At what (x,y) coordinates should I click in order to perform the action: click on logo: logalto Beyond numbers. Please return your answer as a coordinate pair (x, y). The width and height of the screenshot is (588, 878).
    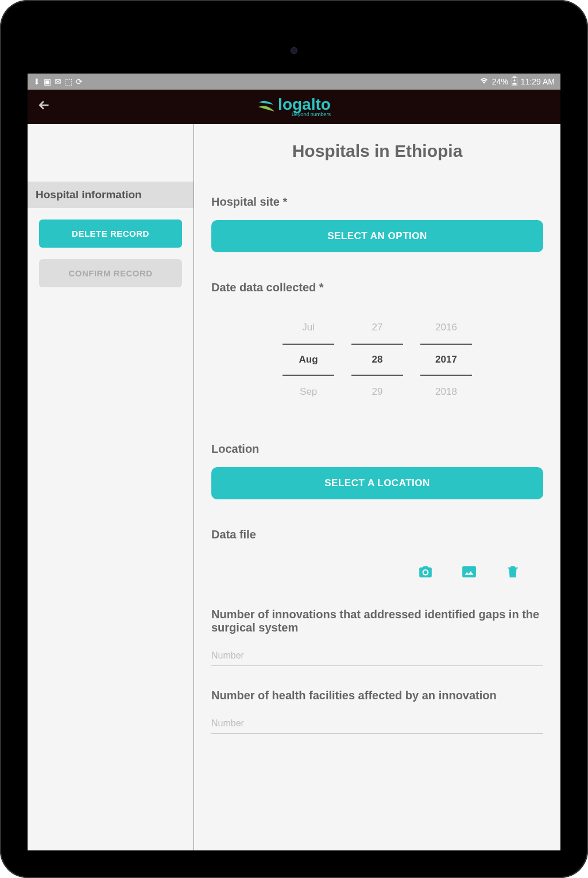
    Looking at the image, I should click on (294, 107).